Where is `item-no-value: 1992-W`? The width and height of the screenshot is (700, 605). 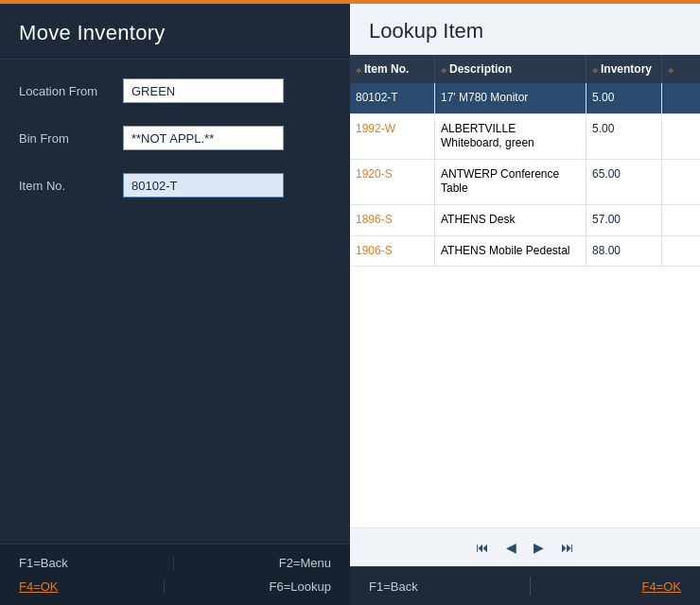 item-no-value: 1992-W is located at coordinates (376, 129).